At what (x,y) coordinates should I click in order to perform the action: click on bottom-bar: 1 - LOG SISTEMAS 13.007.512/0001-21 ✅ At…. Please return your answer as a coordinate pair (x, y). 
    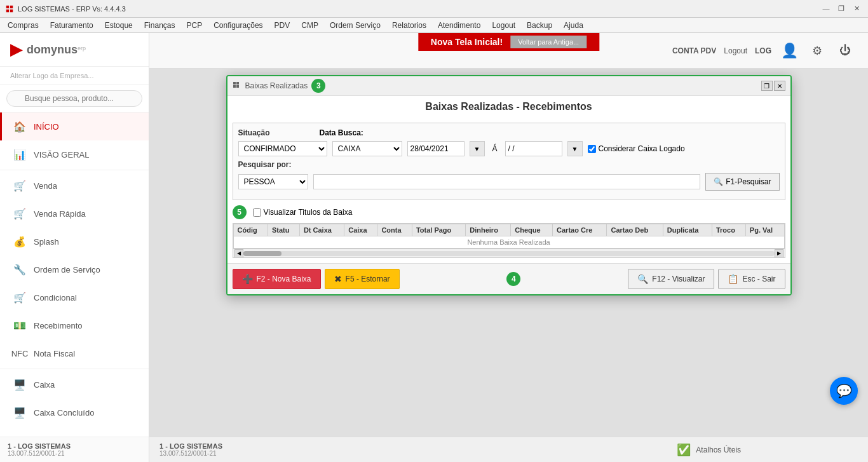
    Looking at the image, I should click on (508, 449).